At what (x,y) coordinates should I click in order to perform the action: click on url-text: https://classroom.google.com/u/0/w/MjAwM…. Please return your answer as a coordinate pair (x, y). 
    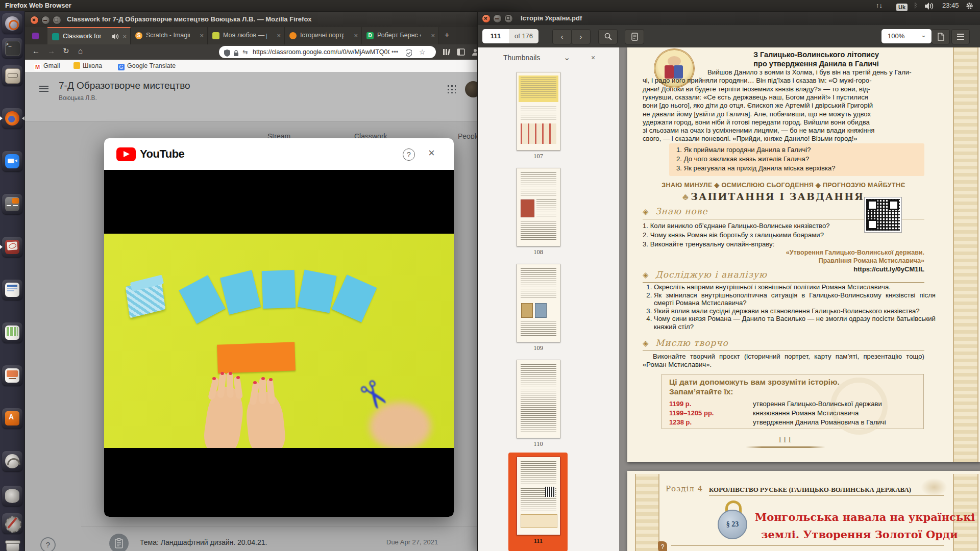
    Looking at the image, I should click on (321, 52).